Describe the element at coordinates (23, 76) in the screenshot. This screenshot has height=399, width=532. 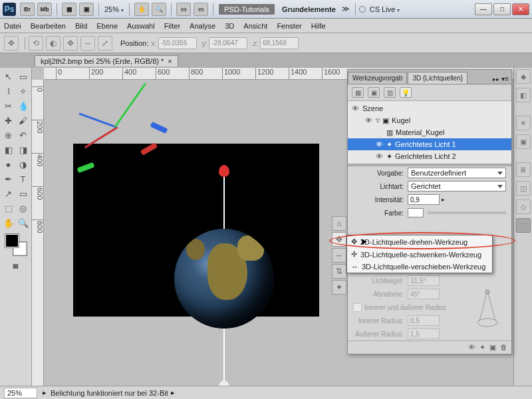
I see `marquee-tool: ▭` at that location.